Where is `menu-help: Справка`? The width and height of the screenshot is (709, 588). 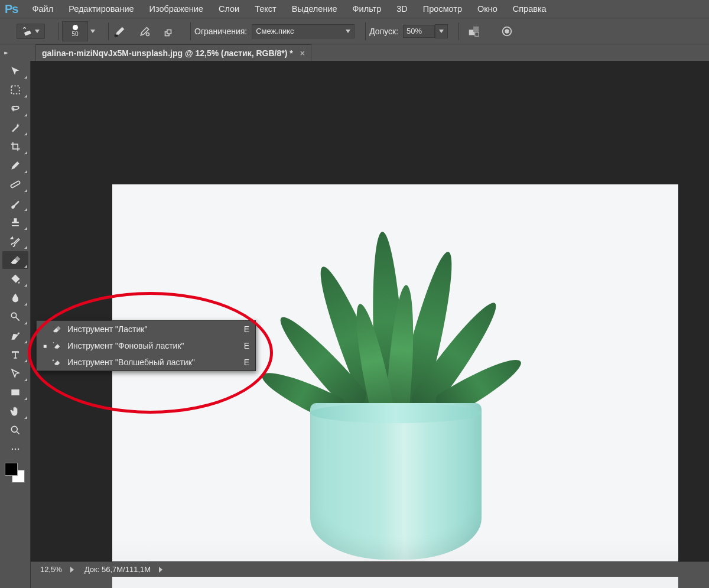
menu-help: Справка is located at coordinates (529, 9).